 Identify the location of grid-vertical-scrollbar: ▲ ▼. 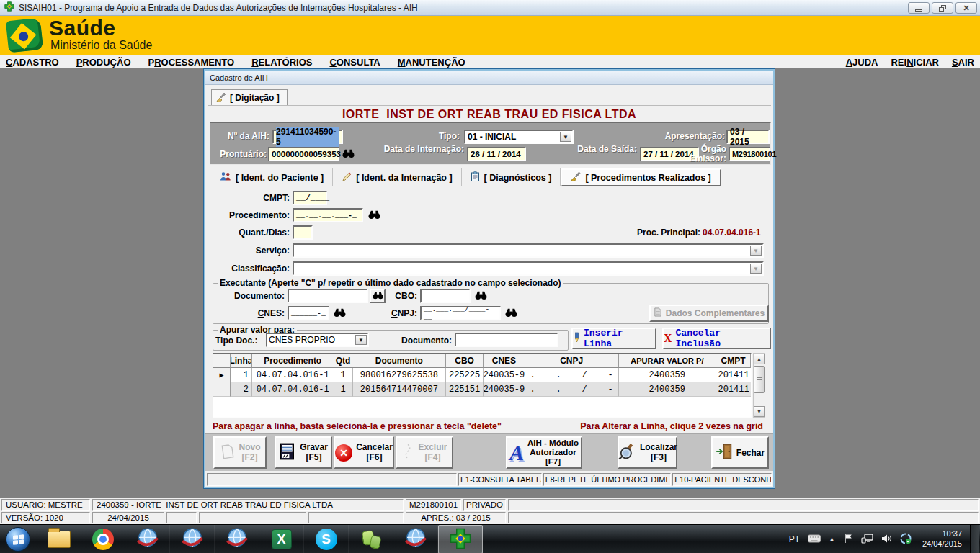
(760, 385).